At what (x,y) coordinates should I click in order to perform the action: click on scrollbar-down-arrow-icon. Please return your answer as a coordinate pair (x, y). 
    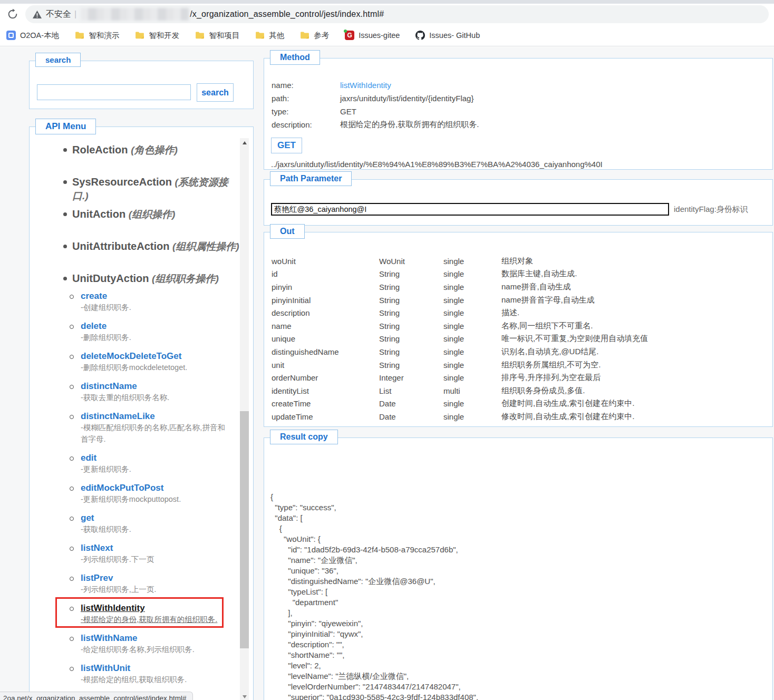
    Looking at the image, I should click on (245, 696).